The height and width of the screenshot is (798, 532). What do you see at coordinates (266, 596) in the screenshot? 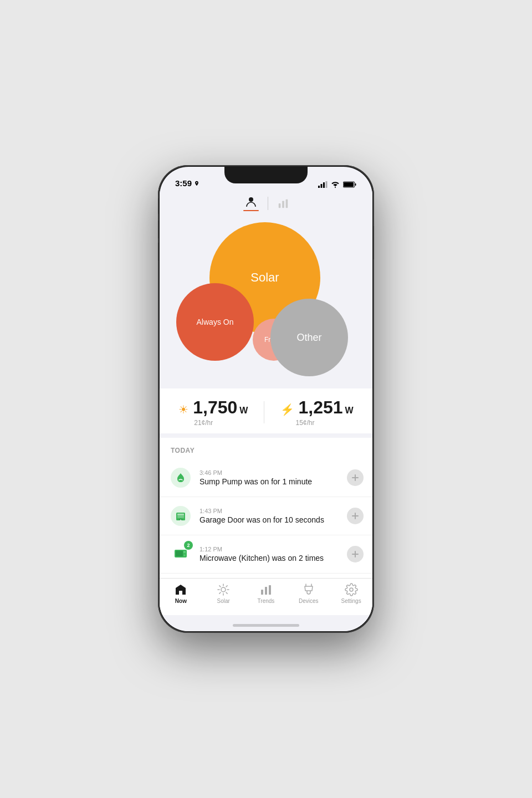
I see `bottom-nav: Now Solar` at bounding box center [266, 596].